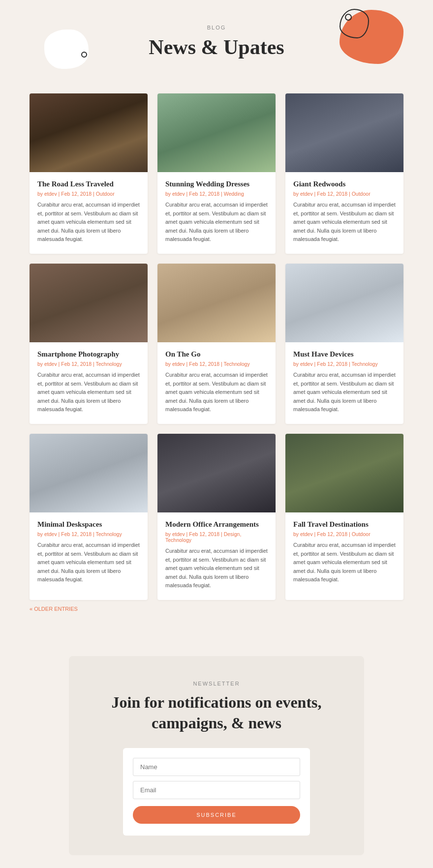 The image size is (433, 868). What do you see at coordinates (344, 524) in the screenshot?
I see `blog-card-title: Fall Travel Destinations` at bounding box center [344, 524].